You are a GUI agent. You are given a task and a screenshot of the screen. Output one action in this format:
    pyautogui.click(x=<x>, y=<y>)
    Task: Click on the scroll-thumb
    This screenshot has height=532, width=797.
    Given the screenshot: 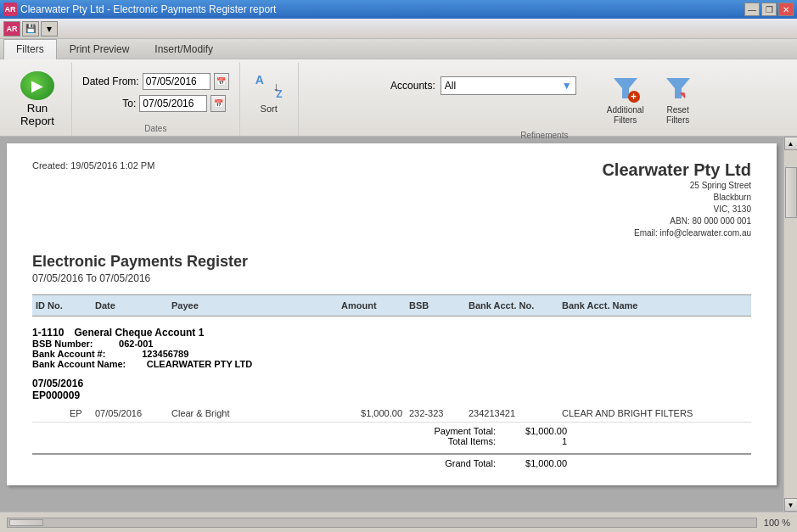 What is the action you would take?
    pyautogui.click(x=791, y=193)
    